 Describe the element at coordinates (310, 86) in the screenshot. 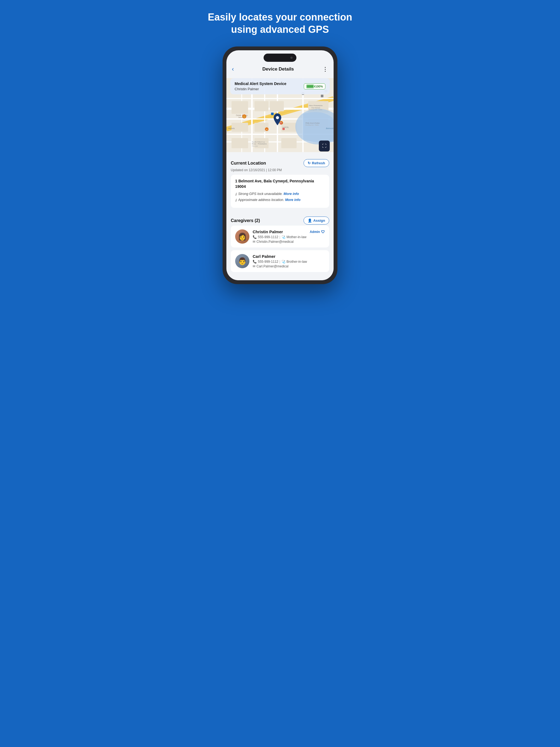

I see `battery-icon` at that location.